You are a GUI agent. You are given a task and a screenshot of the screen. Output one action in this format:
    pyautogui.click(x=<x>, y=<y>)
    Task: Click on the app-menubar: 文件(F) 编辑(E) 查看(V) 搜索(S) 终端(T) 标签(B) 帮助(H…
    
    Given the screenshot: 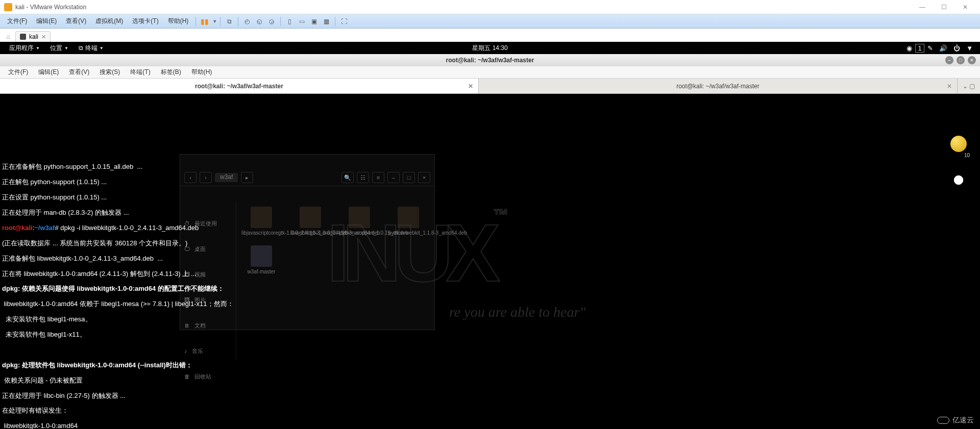 What is the action you would take?
    pyautogui.click(x=490, y=72)
    